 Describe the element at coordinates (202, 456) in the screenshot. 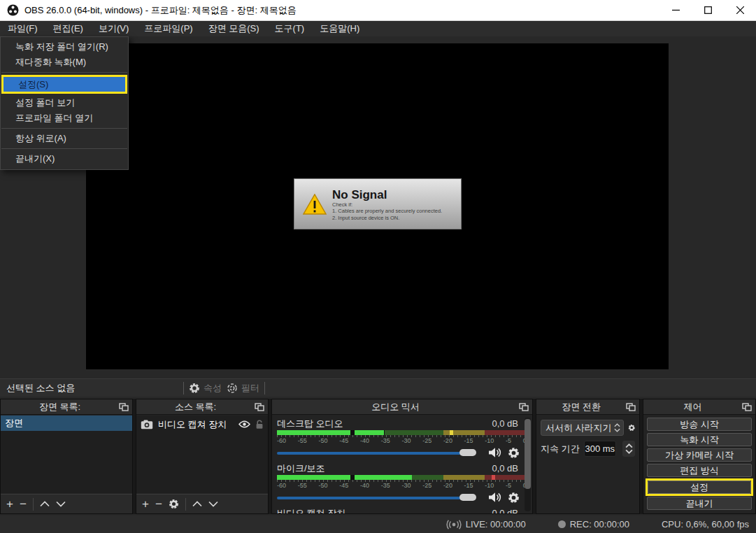

I see `sources-panel: 소스 목록: 비디오 캡쳐 장치` at that location.